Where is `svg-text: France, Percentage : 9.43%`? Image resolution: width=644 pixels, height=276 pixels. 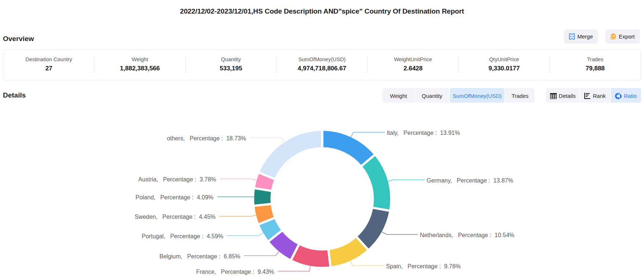
svg-text: France, Percentage : 9.43% is located at coordinates (235, 272).